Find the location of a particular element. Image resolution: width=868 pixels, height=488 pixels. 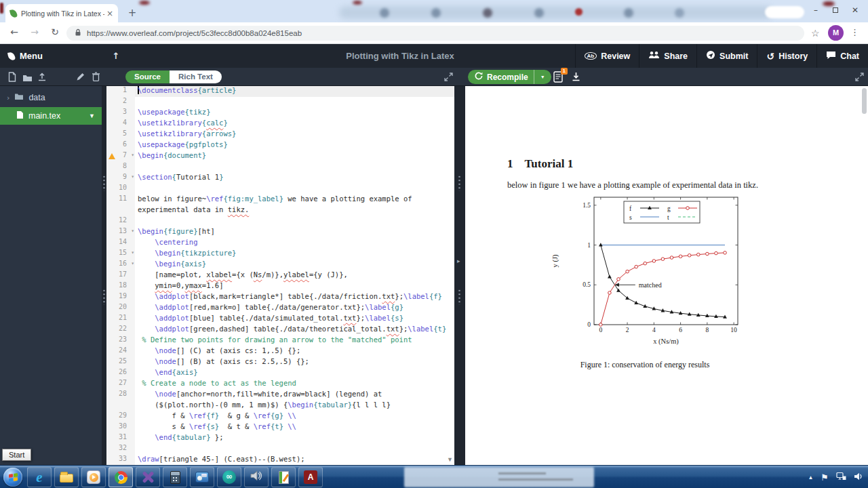

history-button: ↺ History is located at coordinates (787, 56).